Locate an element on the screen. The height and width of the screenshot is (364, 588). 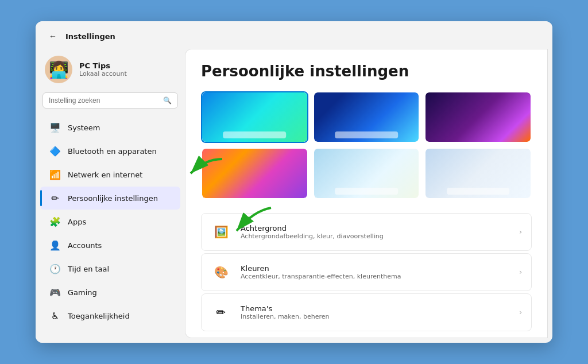
settings-title-themas: Thema's is located at coordinates (285, 309).